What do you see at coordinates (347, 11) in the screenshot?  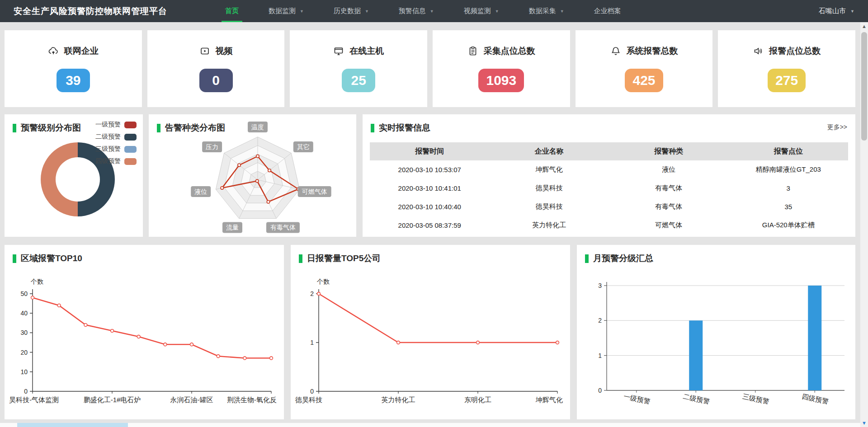 I see `nav-item-label: 历史数据` at bounding box center [347, 11].